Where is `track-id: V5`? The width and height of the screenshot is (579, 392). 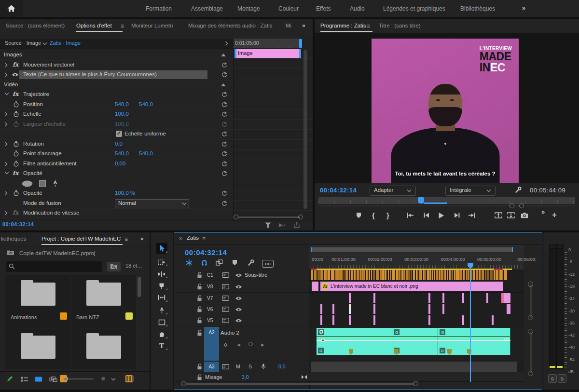 track-id: V5 is located at coordinates (210, 320).